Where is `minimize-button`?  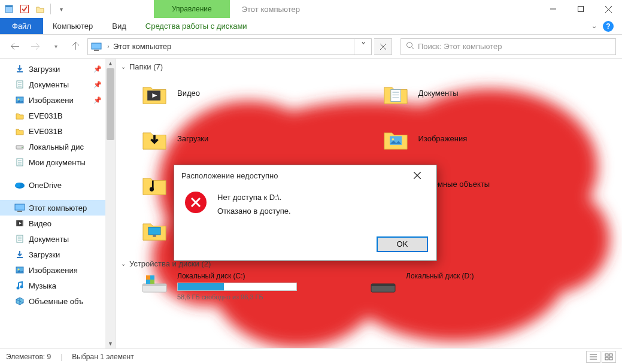 minimize-button is located at coordinates (553, 9).